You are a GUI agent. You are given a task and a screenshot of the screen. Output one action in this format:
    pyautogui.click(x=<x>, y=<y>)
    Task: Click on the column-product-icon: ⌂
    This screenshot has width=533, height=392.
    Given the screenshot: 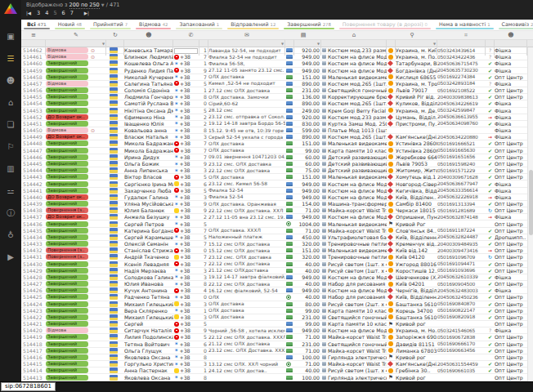 What is the action you would take?
    pyautogui.click(x=354, y=35)
    